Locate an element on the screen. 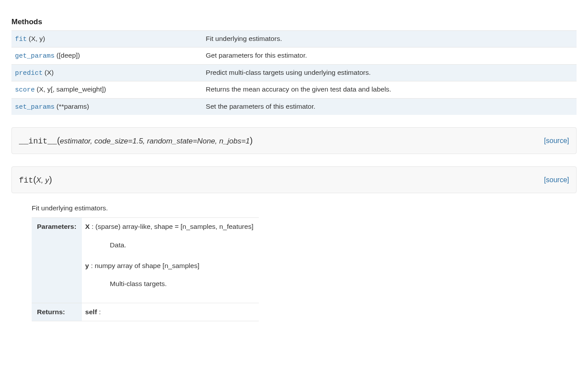  table-row: score (X, y[, sample_weight]) Returns th… is located at coordinates (294, 90).